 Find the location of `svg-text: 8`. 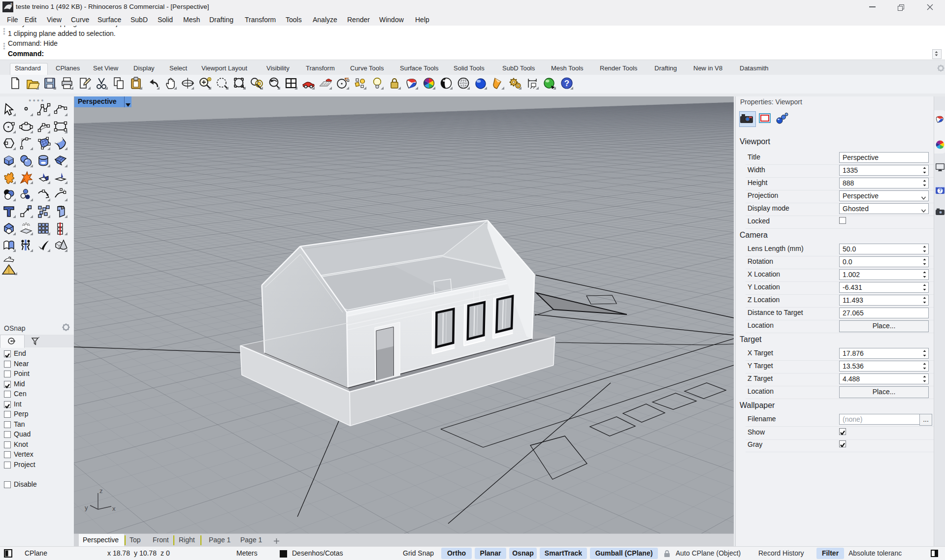

svg-text: 8 is located at coordinates (11, 4).